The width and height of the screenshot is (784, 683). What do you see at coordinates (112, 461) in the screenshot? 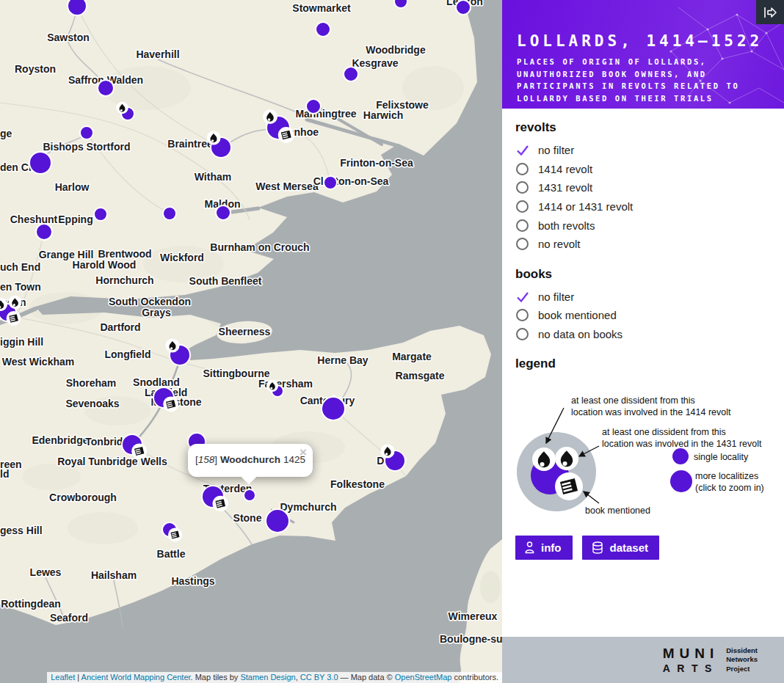
I see `map-label-royal-tunbridge-wells: Royal Tunbridge Wells` at bounding box center [112, 461].